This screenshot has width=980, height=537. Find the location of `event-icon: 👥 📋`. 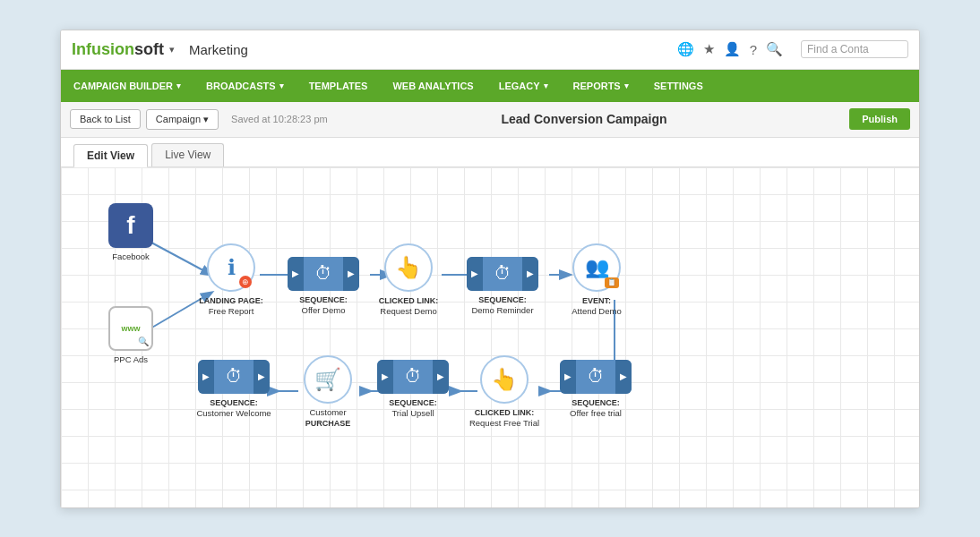

event-icon: 👥 📋 is located at coordinates (597, 268).